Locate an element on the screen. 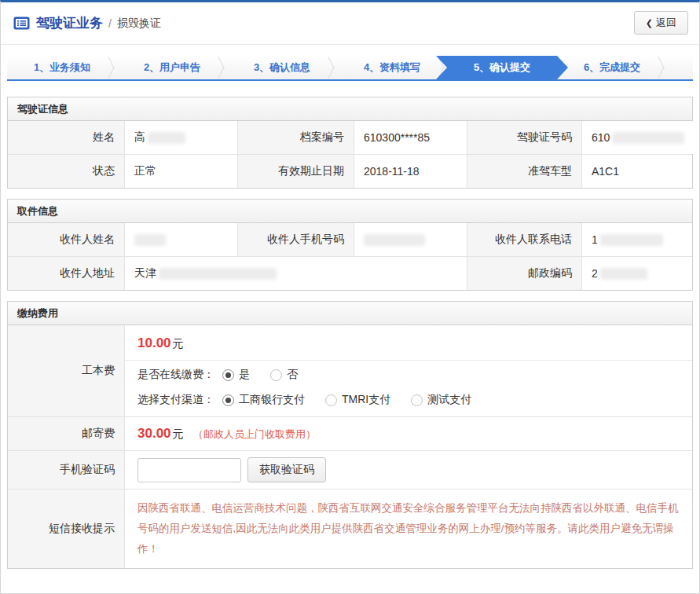  license-no-label: 驾驶证号码 is located at coordinates (525, 138).